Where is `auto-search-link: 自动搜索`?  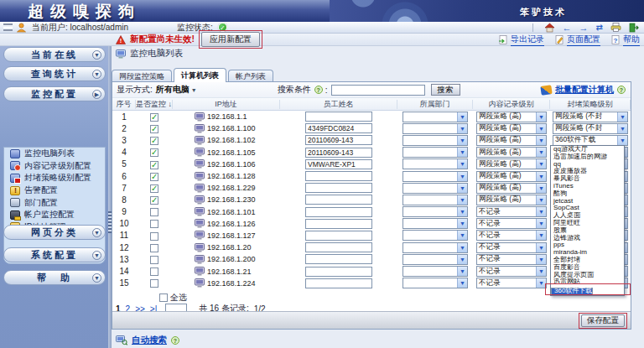 auto-search-link: 自动搜索 is located at coordinates (149, 340).